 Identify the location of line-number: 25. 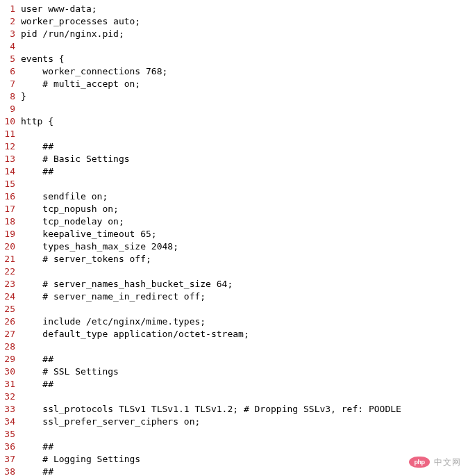
(10, 309).